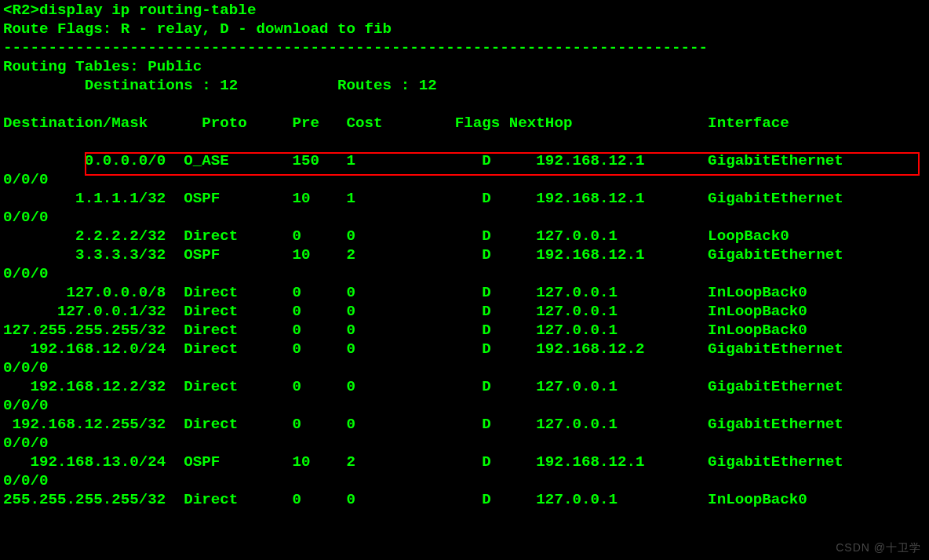 The image size is (929, 560). What do you see at coordinates (464, 333) in the screenshot?
I see `route-row: 127.255.255.255/32 Direct 0 0 D 127.0.0.…` at bounding box center [464, 333].